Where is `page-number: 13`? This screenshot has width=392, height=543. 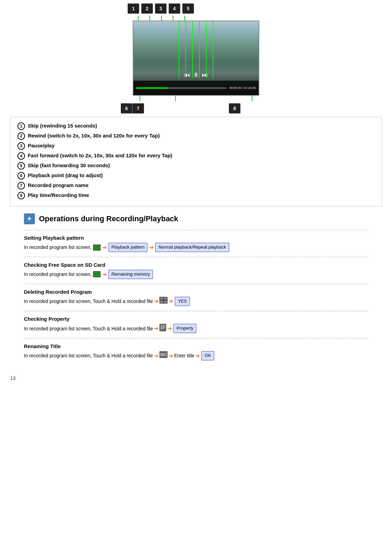 page-number: 13 is located at coordinates (196, 378).